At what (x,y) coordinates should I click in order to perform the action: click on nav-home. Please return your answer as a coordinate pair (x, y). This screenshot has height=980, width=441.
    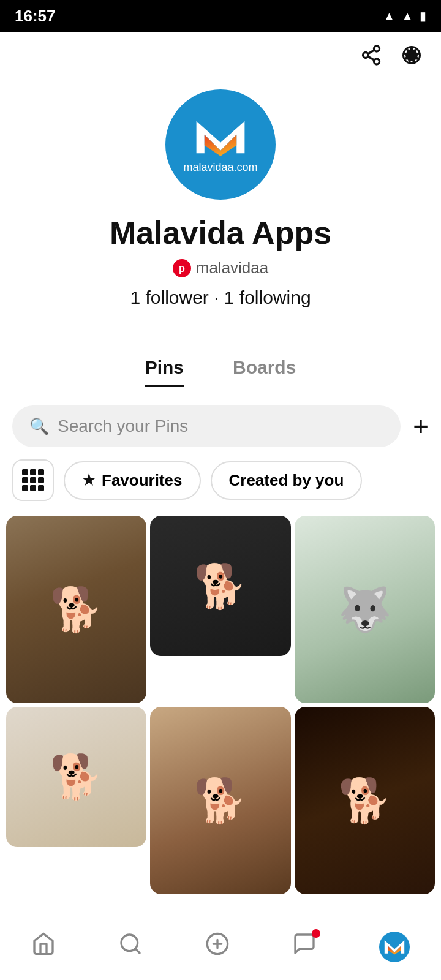
    Looking at the image, I should click on (43, 947).